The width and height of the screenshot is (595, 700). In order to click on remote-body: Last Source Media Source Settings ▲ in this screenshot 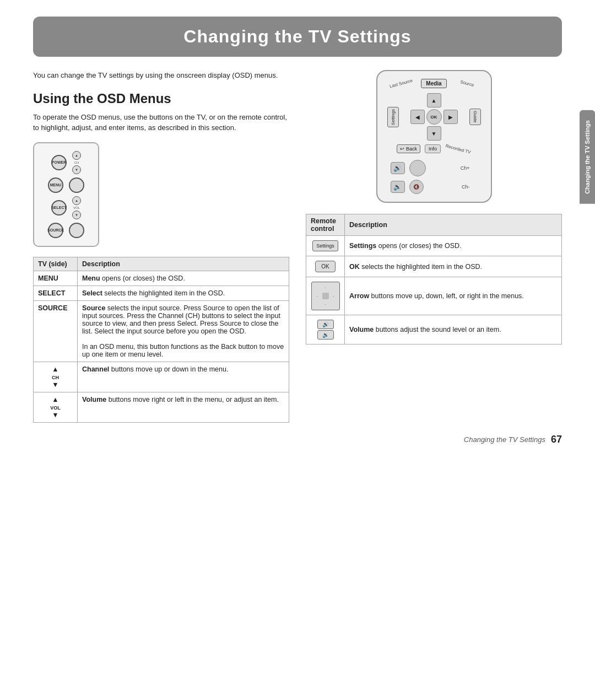, I will do `click(434, 137)`.